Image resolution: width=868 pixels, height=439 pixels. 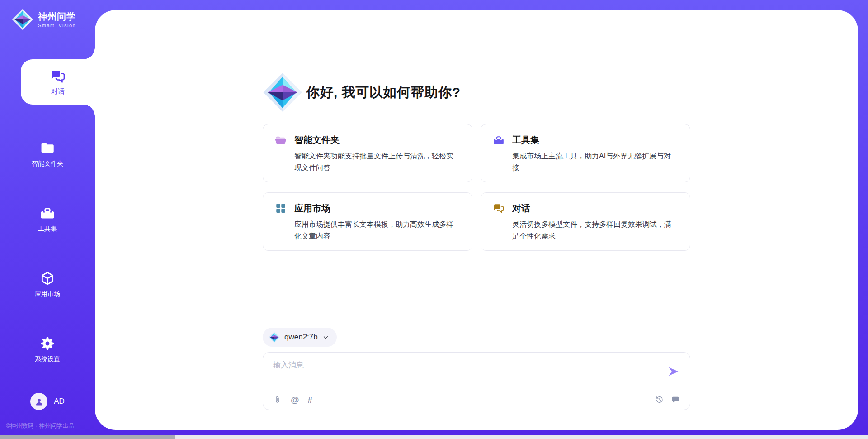 I want to click on sidebar-item-system-settings: 系统设置, so click(x=47, y=349).